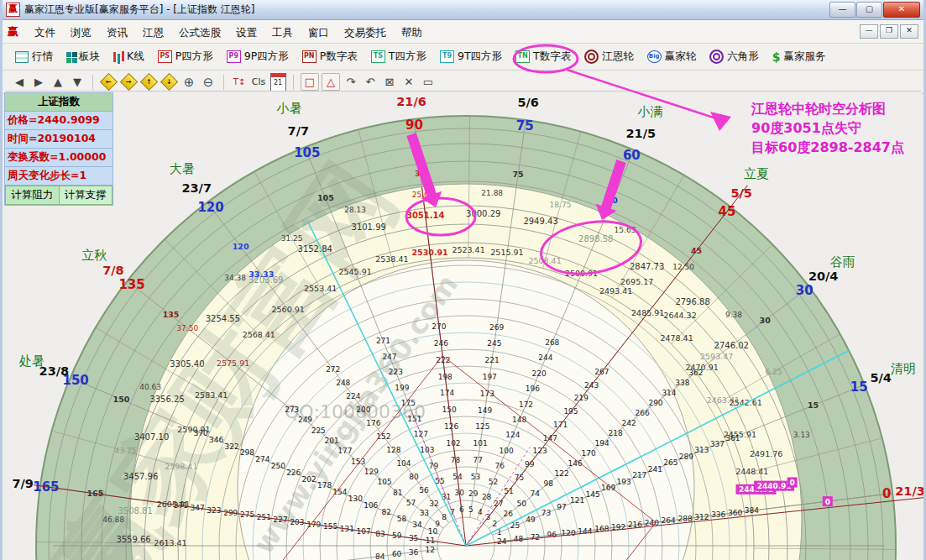  Describe the element at coordinates (259, 82) in the screenshot. I see `cls-button: Cls` at that location.